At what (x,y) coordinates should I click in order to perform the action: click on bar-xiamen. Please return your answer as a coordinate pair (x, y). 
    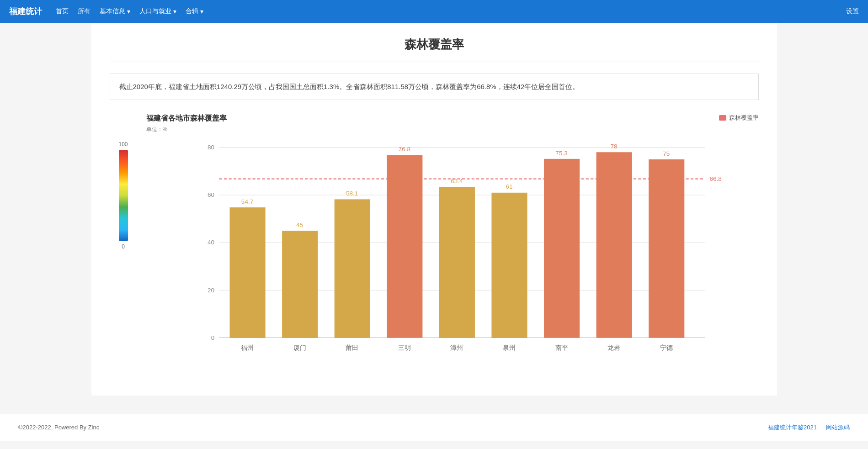
    Looking at the image, I should click on (300, 284).